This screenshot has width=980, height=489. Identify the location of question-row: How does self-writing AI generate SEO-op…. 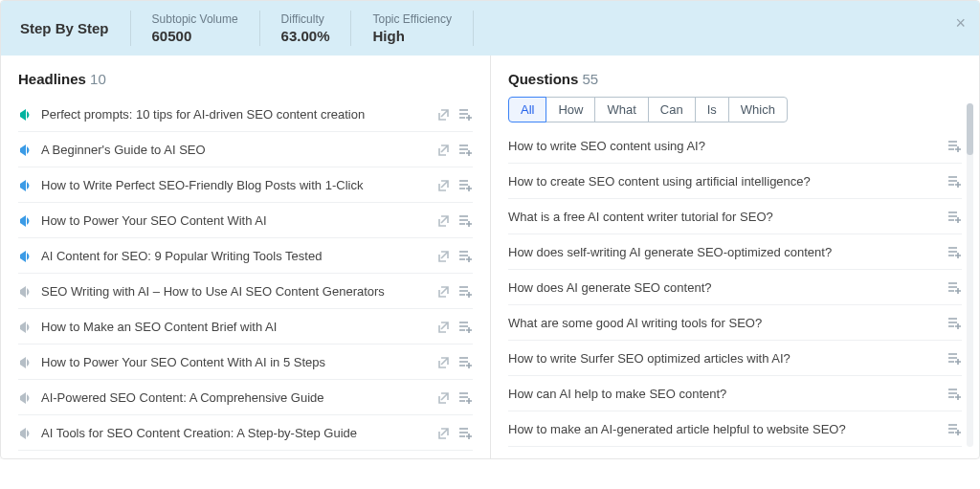
(735, 253).